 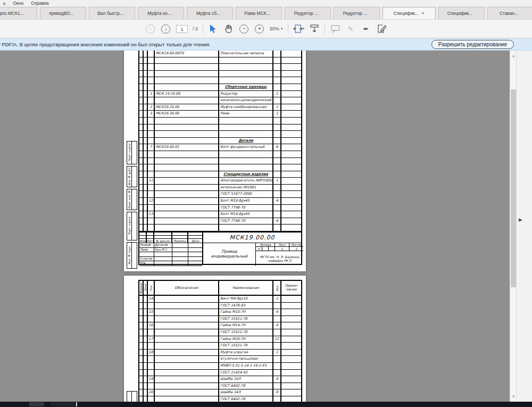 What do you see at coordinates (422, 13) in the screenshot?
I see `tab-close-icon: ×` at bounding box center [422, 13].